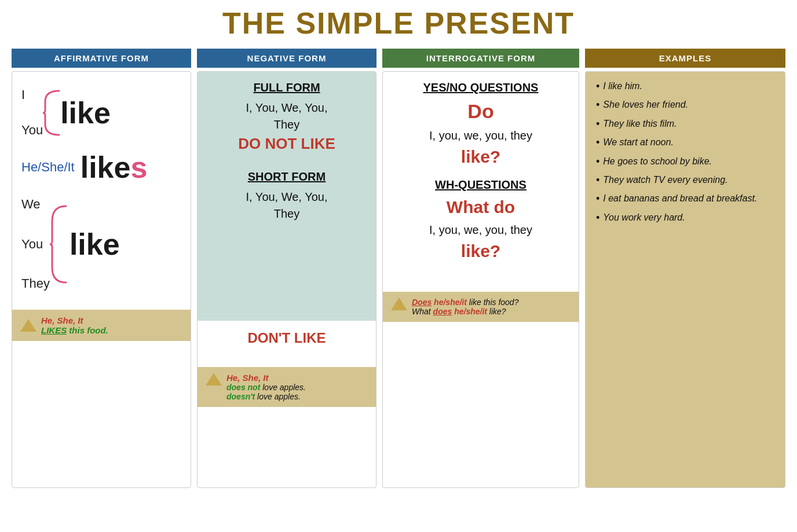 The image size is (797, 532). What do you see at coordinates (481, 230) in the screenshot?
I see `int-pronouns2: I, you, we, you, they` at bounding box center [481, 230].